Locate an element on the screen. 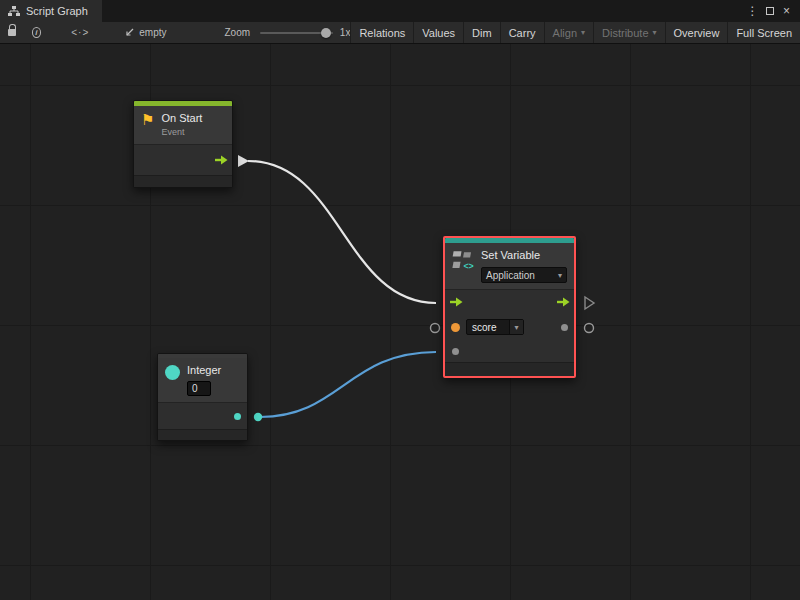 This screenshot has height=600, width=800. relations-button: Relations is located at coordinates (382, 32).